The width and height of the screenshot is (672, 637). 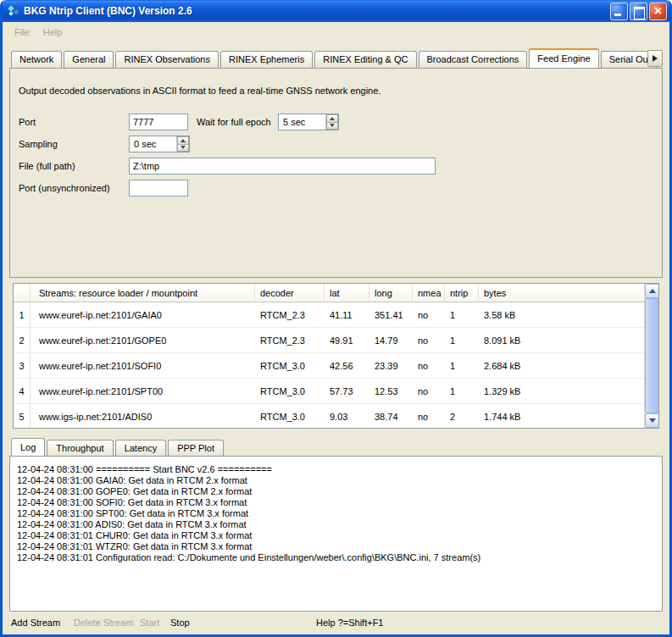 I want to click on cell-lat: 9.03, so click(x=347, y=417).